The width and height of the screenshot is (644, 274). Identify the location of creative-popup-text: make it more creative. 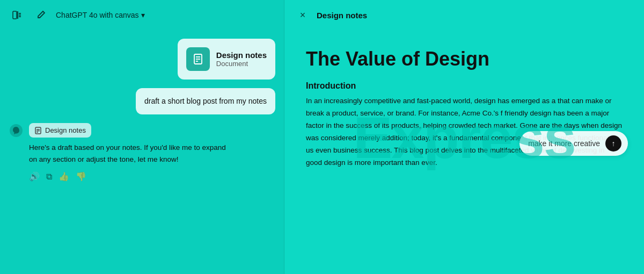
(564, 143).